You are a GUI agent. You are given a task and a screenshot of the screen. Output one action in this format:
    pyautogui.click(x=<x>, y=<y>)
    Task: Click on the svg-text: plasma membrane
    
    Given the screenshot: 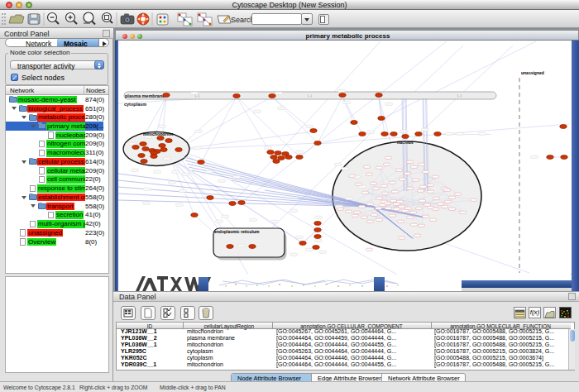 What is the action you would take?
    pyautogui.click(x=145, y=96)
    